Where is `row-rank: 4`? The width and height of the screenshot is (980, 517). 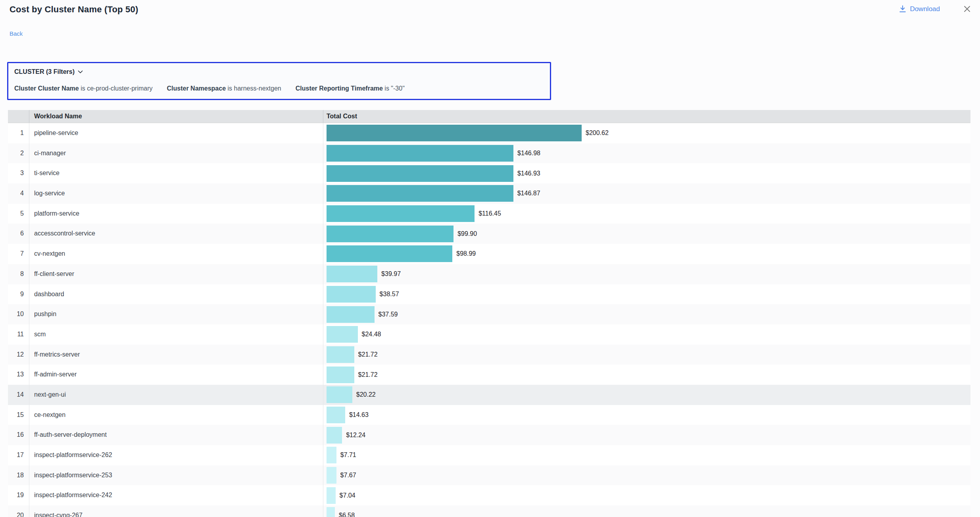 row-rank: 4 is located at coordinates (19, 194).